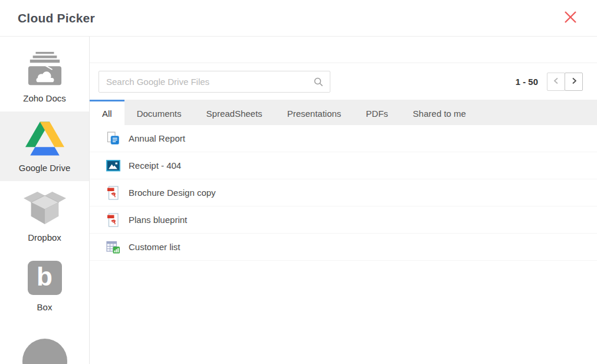  Describe the element at coordinates (45, 350) in the screenshot. I see `onedrive-cloud-circle-icon` at that location.